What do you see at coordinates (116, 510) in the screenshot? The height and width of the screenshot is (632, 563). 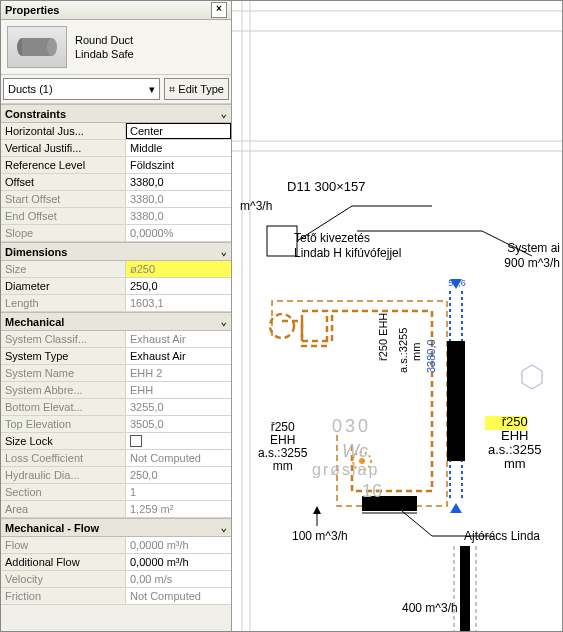 I see `property-row: Area1,259 m²` at bounding box center [116, 510].